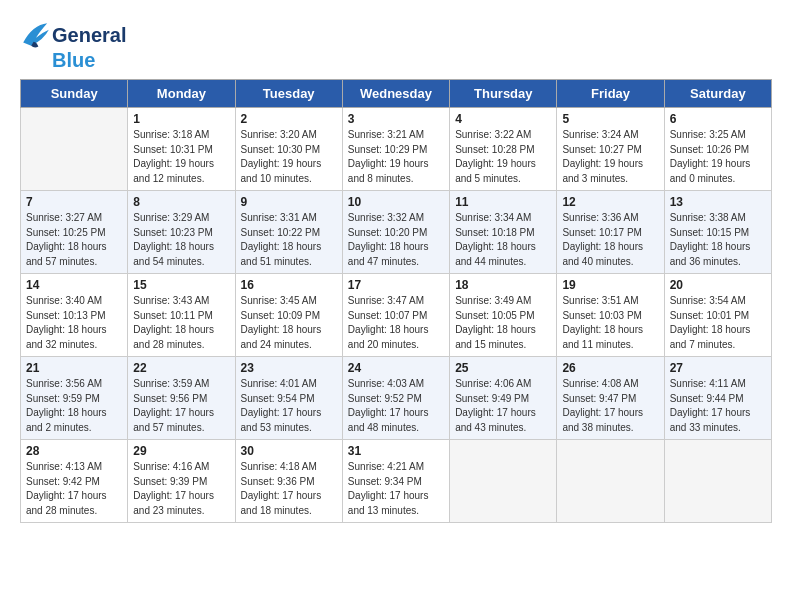 The width and height of the screenshot is (792, 612). I want to click on calendar-cell: 20Sunrise: 3:54 AM Sunset: 10:01 PM Dayl…, so click(718, 316).